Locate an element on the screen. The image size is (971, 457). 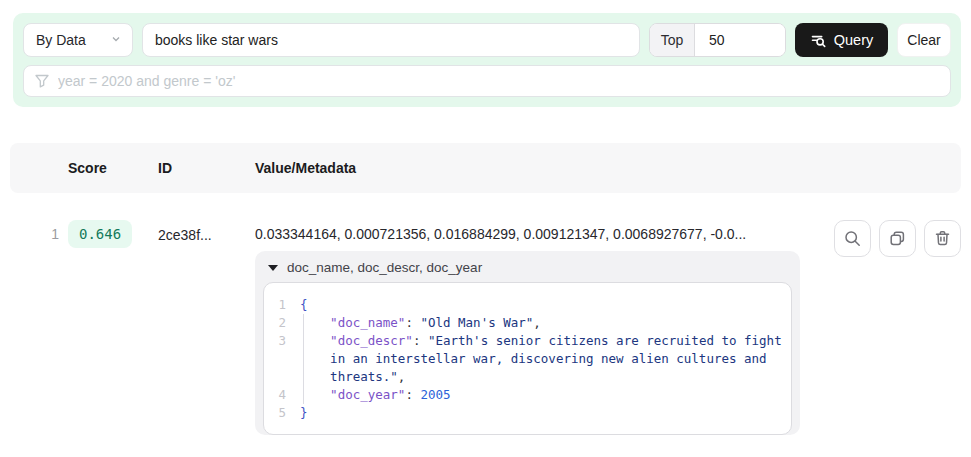
topk-label: Top is located at coordinates (672, 40).